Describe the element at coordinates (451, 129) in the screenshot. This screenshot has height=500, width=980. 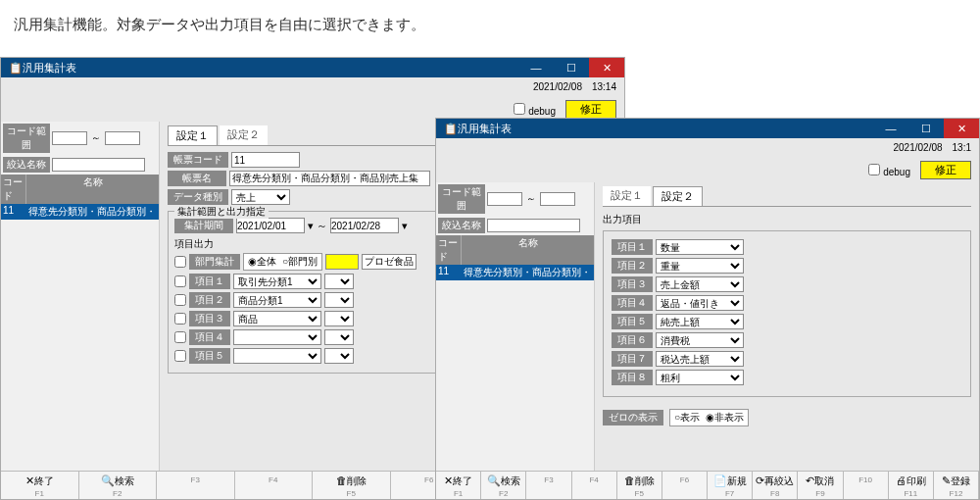
I see `window-icon: 📋` at that location.